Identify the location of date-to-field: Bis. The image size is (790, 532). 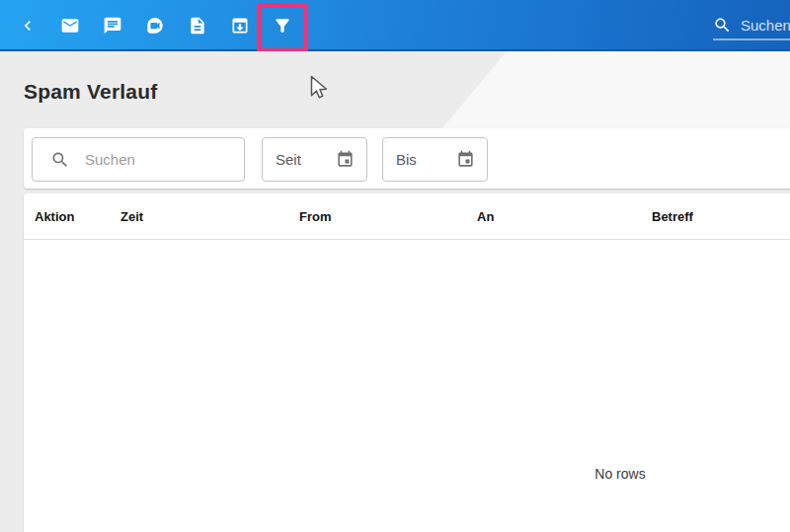
(434, 160).